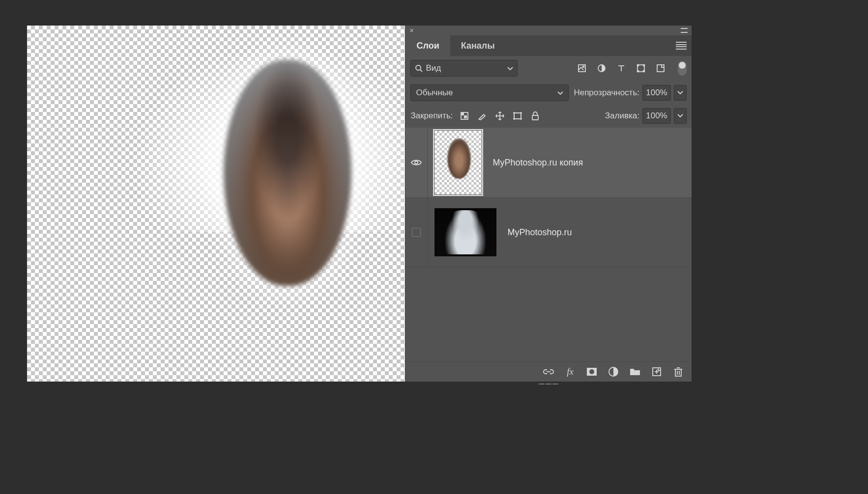 Image resolution: width=868 pixels, height=494 pixels. What do you see at coordinates (630, 93) in the screenshot?
I see `opacity-group: Непрозрачность: 100%` at bounding box center [630, 93].